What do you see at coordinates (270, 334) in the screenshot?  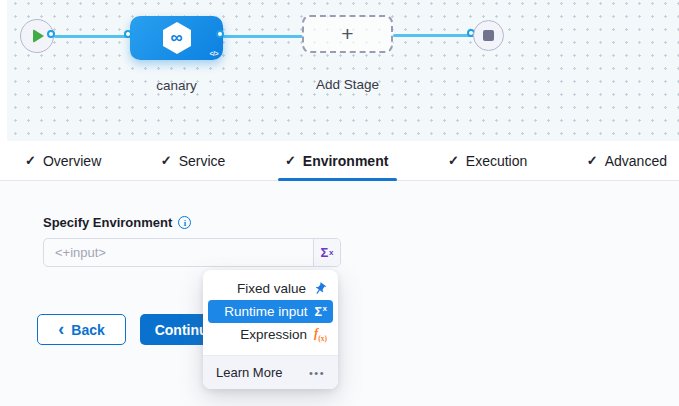 I see `option-expression: Expression f(x)` at bounding box center [270, 334].